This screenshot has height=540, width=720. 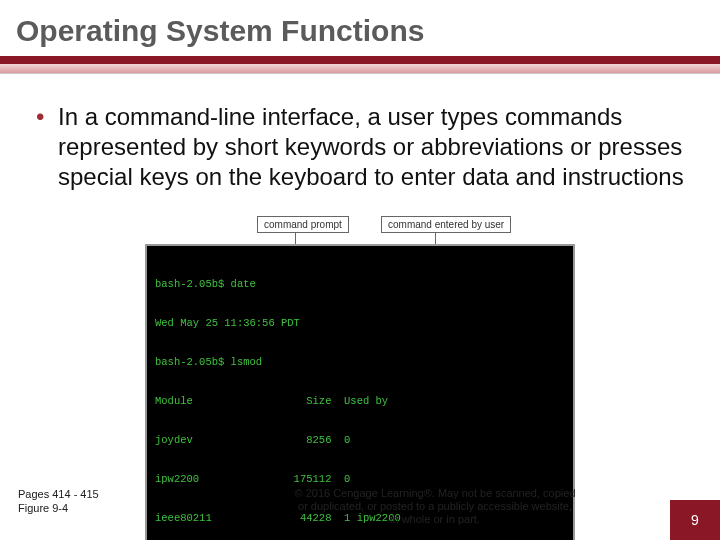 What do you see at coordinates (360, 28) in the screenshot?
I see `slide-title: Operating System Functions` at bounding box center [360, 28].